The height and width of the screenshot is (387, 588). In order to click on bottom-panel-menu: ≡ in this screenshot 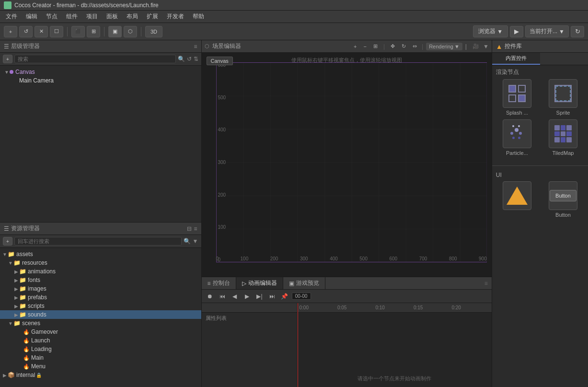, I will do `click(486, 283)`.